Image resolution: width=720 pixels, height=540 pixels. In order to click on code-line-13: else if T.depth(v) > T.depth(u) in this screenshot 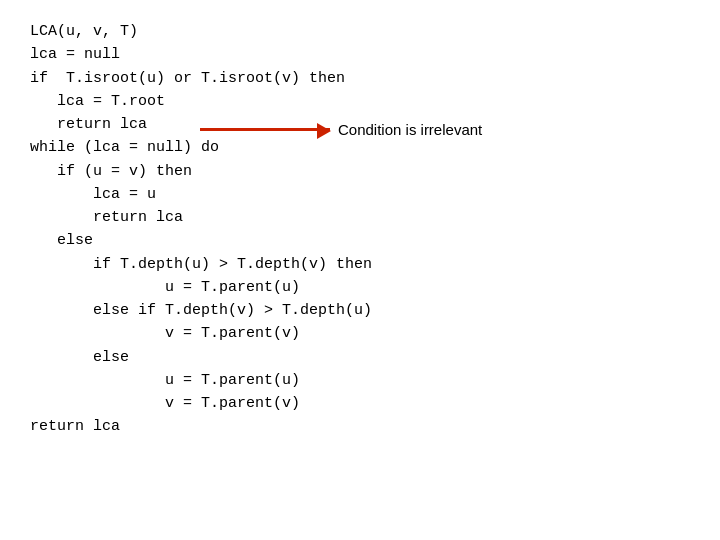, I will do `click(360, 310)`.